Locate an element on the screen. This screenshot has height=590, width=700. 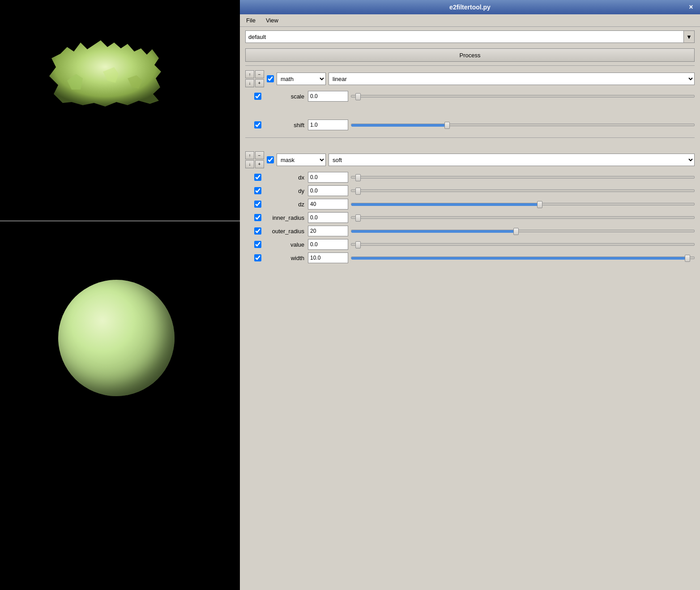
filter2-value-slider is located at coordinates (523, 244).